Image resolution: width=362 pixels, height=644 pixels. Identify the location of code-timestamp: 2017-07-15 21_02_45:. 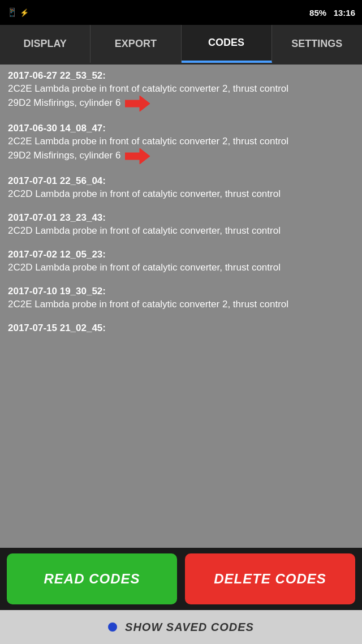
(181, 328).